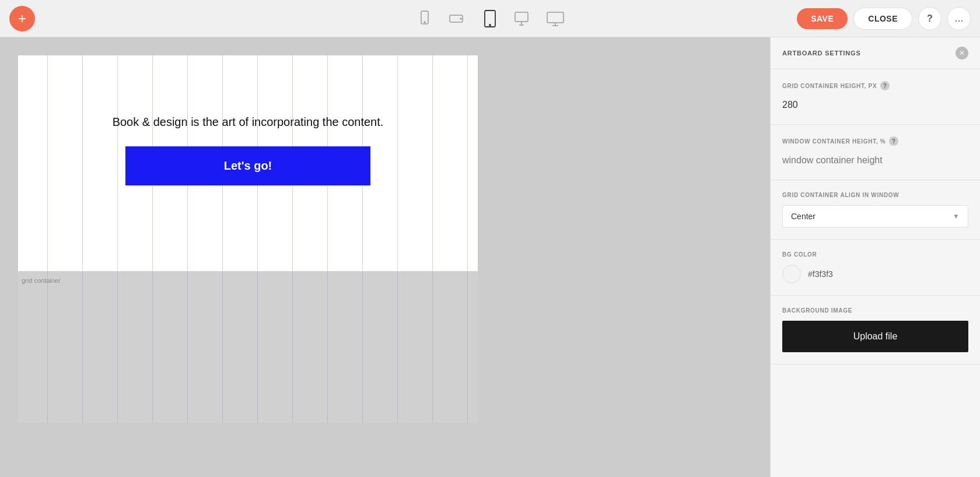  What do you see at coordinates (41, 280) in the screenshot?
I see `grid-container-label: grid container` at bounding box center [41, 280].